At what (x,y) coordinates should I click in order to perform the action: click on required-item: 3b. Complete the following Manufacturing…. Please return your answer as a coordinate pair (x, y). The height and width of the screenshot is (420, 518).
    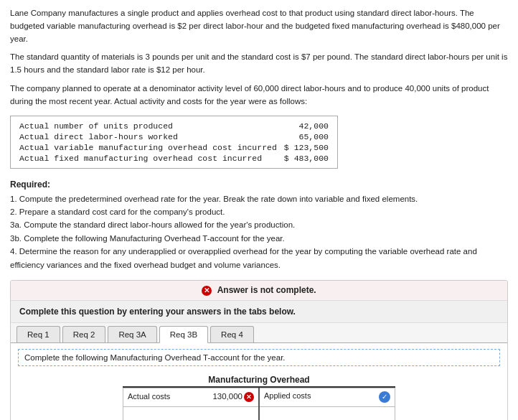
    Looking at the image, I should click on (259, 238).